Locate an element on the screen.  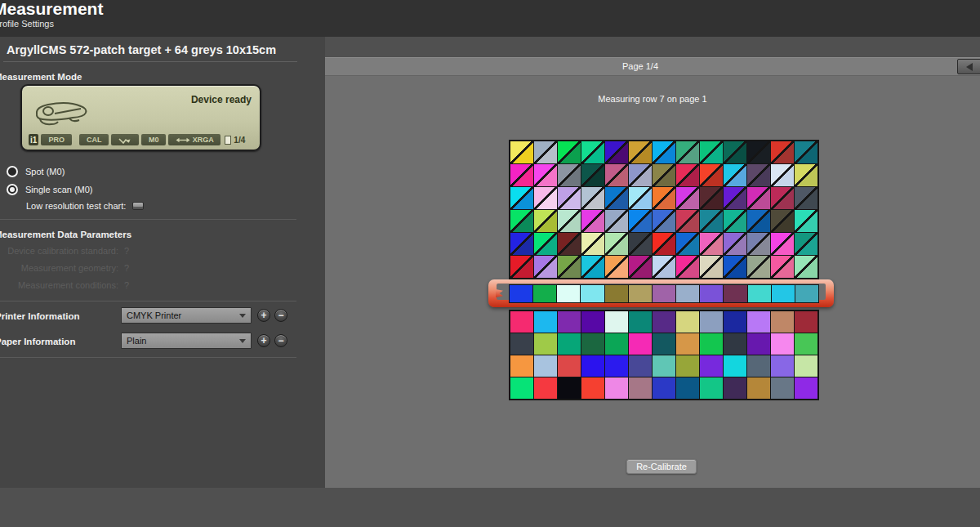
param-measurement-geometry: Measurement geometry: ? is located at coordinates (163, 268).